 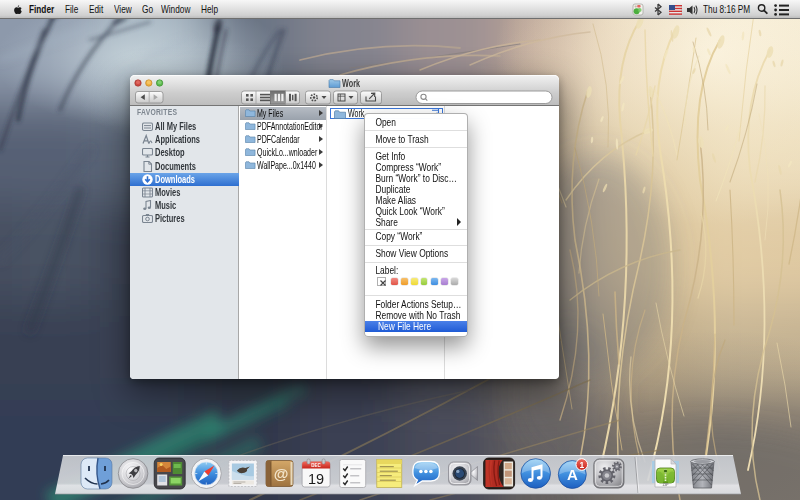 I want to click on svg-text: DEC, so click(x=316, y=466).